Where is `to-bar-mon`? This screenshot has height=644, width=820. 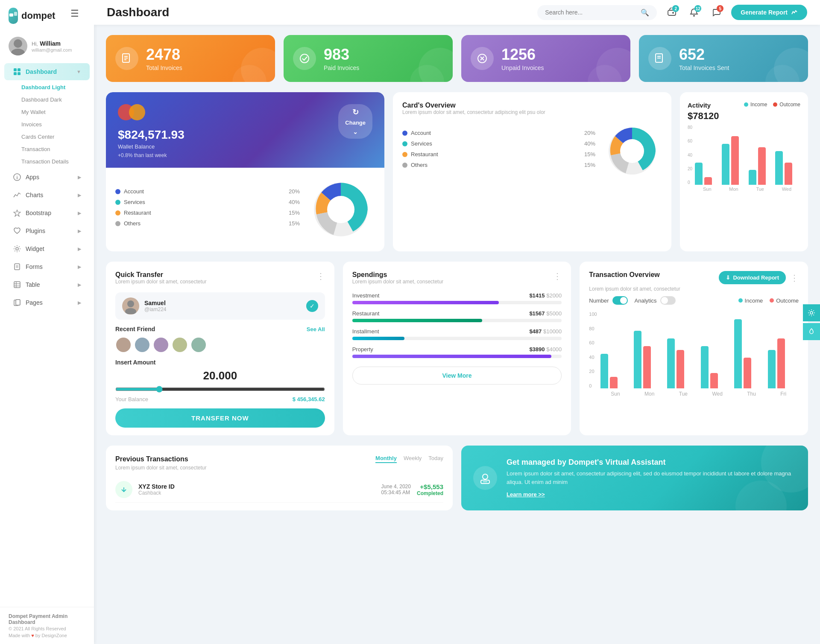
to-bar-mon is located at coordinates (648, 359).